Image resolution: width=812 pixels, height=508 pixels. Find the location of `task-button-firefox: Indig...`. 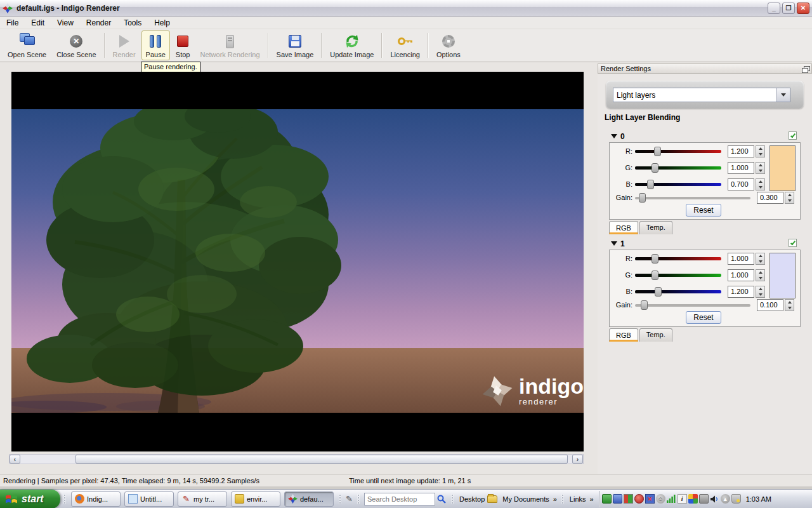

task-button-firefox: Indig... is located at coordinates (96, 499).